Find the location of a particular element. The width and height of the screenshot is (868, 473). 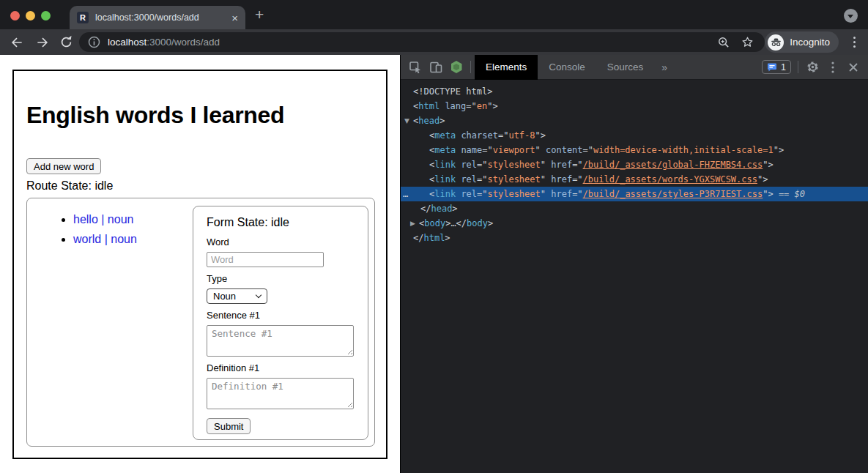

browser-menu-button is located at coordinates (854, 42).